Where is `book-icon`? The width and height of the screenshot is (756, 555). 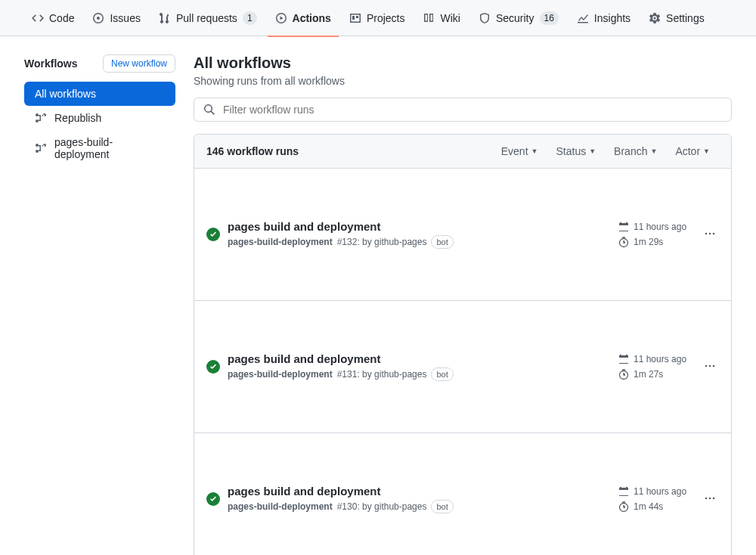
book-icon is located at coordinates (429, 18).